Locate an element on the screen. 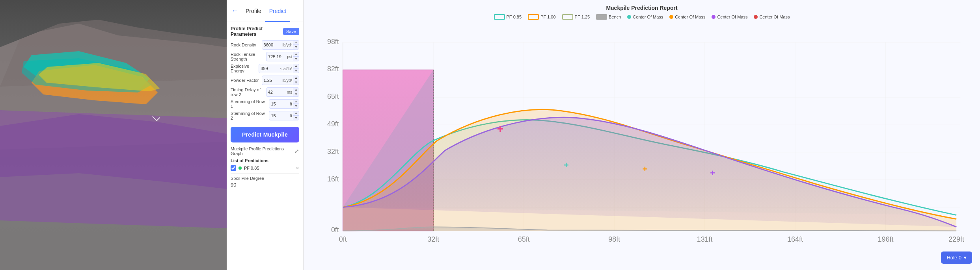  form-row-3: Powder Factor lb/yd³ ▲ ▼ is located at coordinates (265, 80).